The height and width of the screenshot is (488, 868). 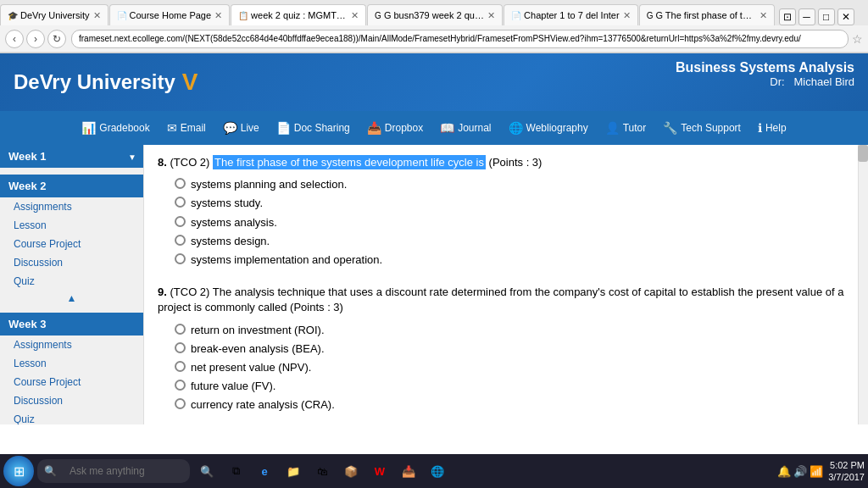 I want to click on start-button: ⊞, so click(x=19, y=471).